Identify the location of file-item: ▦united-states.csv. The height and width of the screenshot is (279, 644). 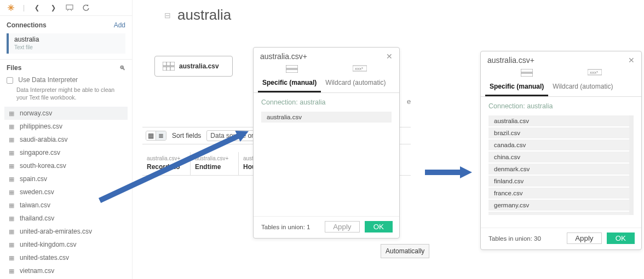
(66, 258).